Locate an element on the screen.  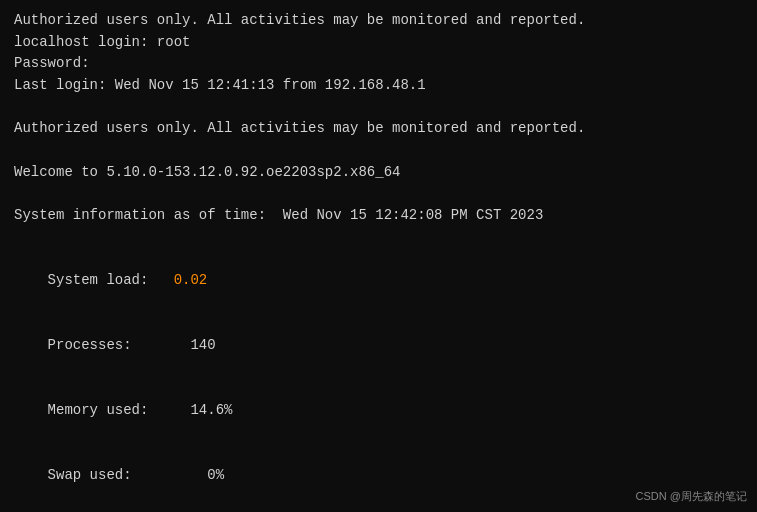
watermark: CSDN @周先森的笔记 is located at coordinates (692, 496).